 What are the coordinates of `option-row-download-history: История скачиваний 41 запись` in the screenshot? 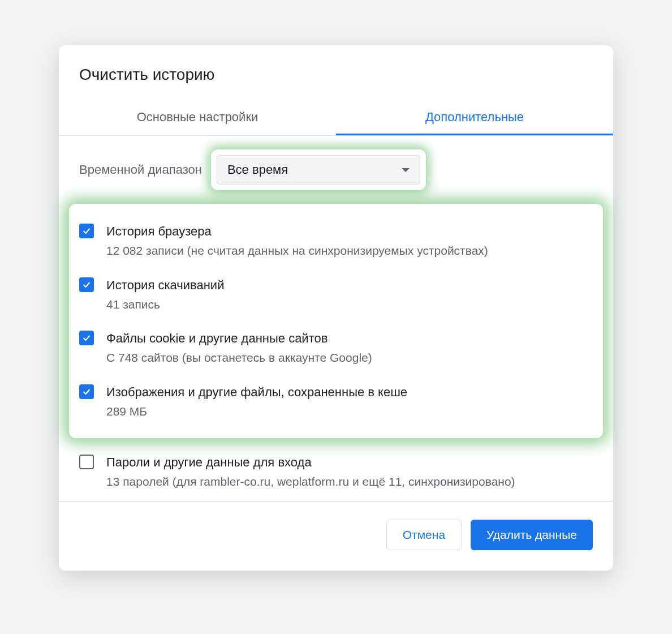 It's located at (336, 294).